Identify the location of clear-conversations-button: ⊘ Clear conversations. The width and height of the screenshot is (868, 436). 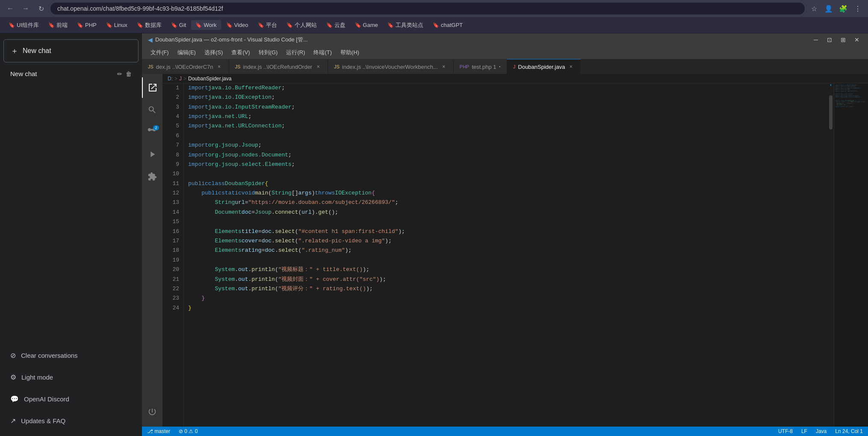
(71, 356).